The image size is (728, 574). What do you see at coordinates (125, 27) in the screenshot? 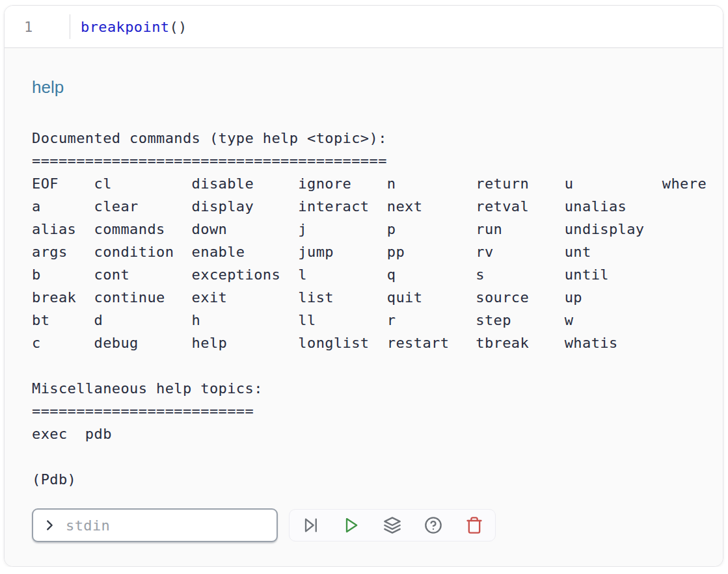
I see `code-builtin-token: breakpoint` at bounding box center [125, 27].